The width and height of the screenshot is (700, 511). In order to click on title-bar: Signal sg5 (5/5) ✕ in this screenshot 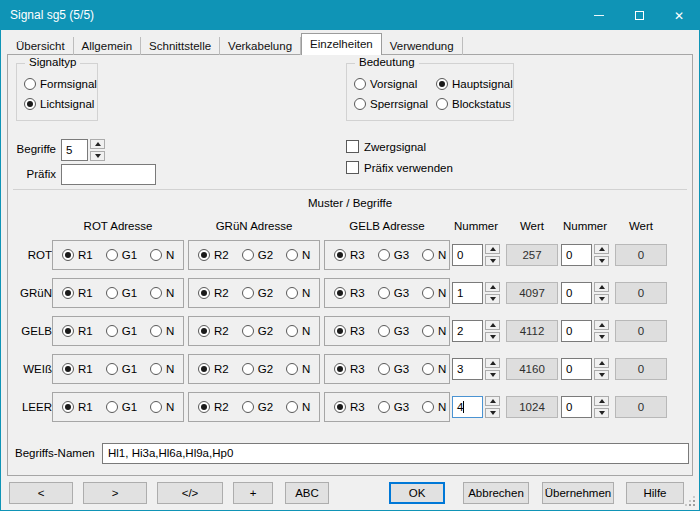, I will do `click(350, 16)`.